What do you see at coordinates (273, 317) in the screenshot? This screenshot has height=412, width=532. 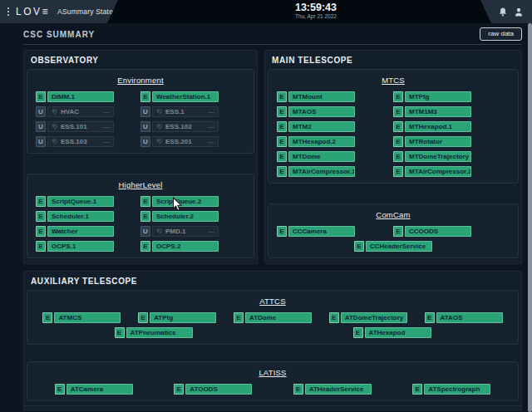 I see `csc-badge-atdome: EATDome` at bounding box center [273, 317].